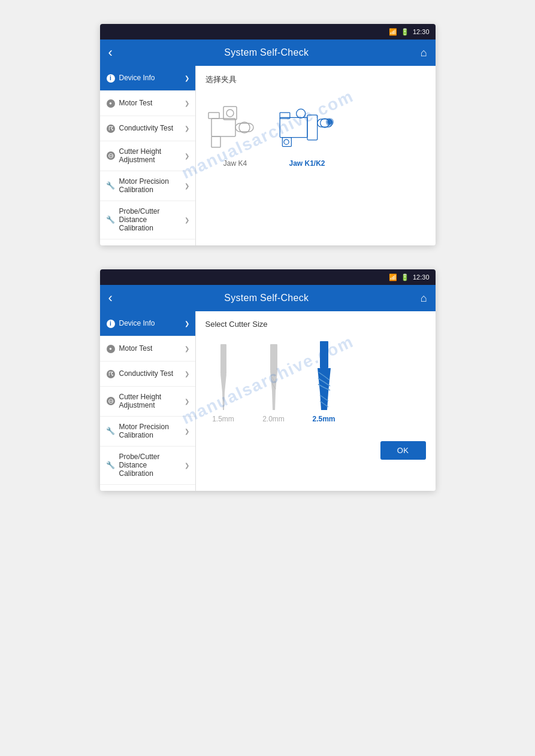 This screenshot has height=756, width=535. What do you see at coordinates (151, 348) in the screenshot?
I see `sidebar-label-motor-test-2: Motor Test` at bounding box center [151, 348].